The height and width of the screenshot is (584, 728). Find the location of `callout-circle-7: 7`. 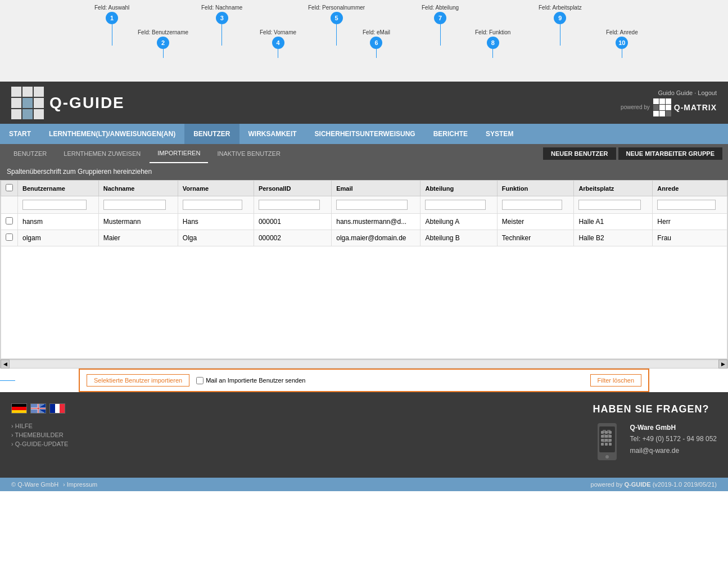

callout-circle-7: 7 is located at coordinates (440, 18).